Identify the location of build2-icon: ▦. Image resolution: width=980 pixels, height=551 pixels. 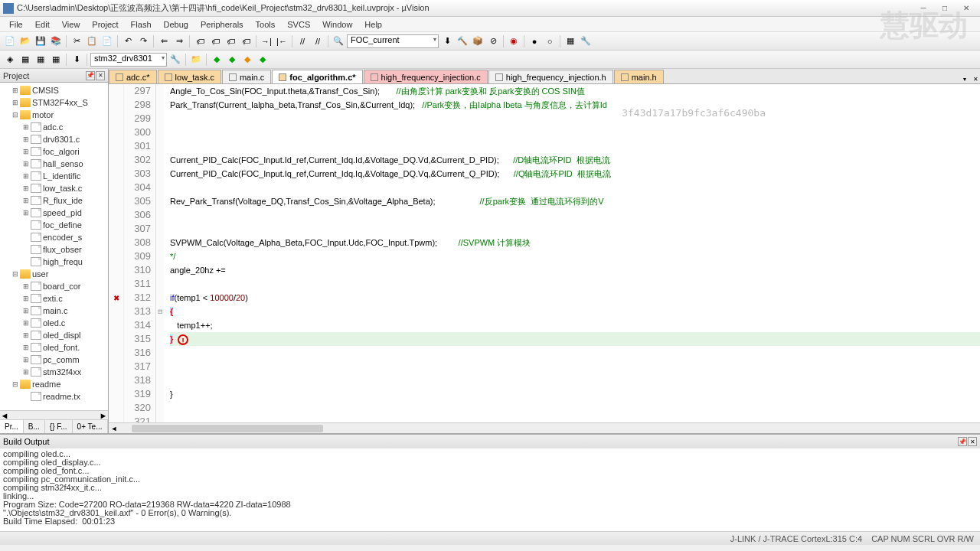
(25, 60).